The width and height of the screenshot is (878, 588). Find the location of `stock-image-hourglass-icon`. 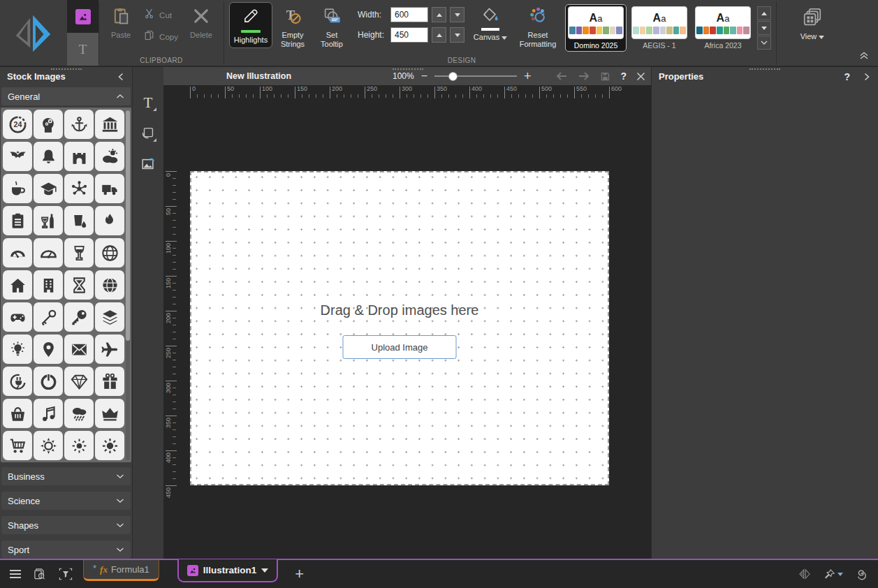

stock-image-hourglass-icon is located at coordinates (79, 285).